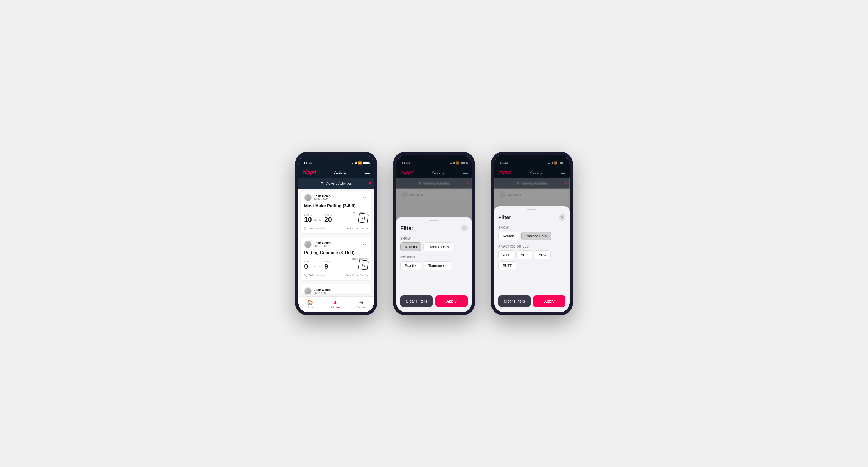  I want to click on arg-btn-3: ARG, so click(542, 255).